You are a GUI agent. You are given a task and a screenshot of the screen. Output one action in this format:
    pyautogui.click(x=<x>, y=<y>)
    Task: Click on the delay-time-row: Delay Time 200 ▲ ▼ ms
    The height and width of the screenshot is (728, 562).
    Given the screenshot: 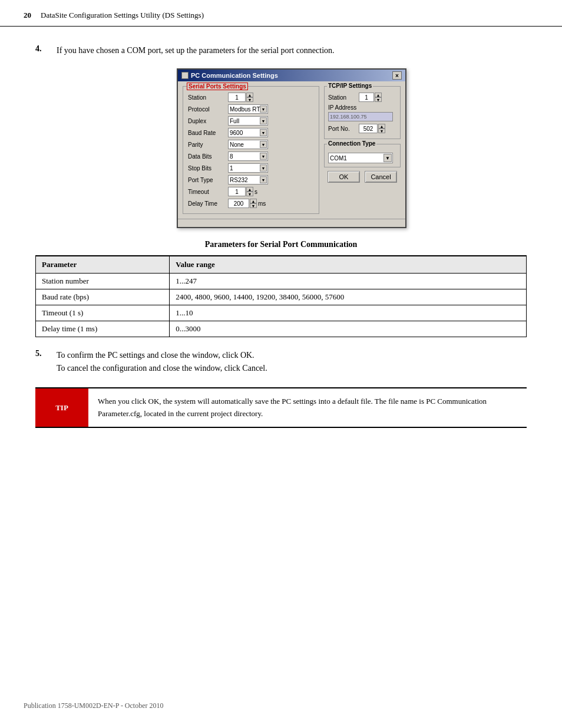 What is the action you would take?
    pyautogui.click(x=251, y=203)
    